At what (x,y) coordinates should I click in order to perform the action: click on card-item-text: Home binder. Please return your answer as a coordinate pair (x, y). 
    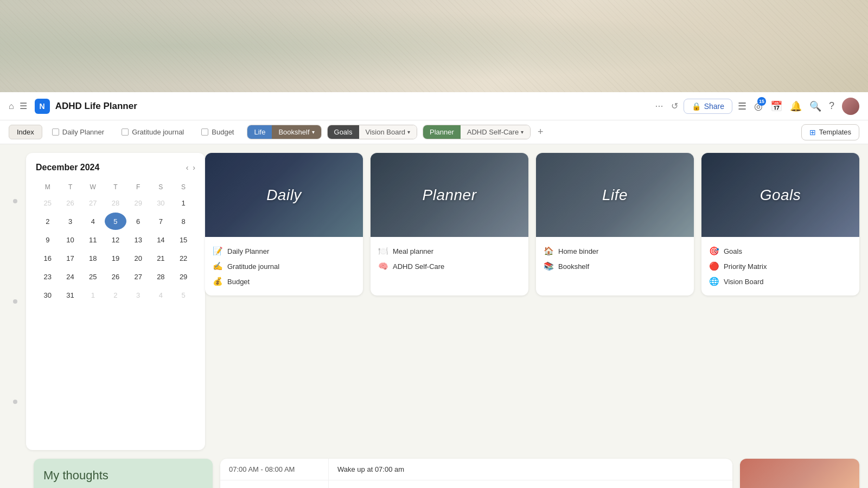
    Looking at the image, I should click on (578, 252).